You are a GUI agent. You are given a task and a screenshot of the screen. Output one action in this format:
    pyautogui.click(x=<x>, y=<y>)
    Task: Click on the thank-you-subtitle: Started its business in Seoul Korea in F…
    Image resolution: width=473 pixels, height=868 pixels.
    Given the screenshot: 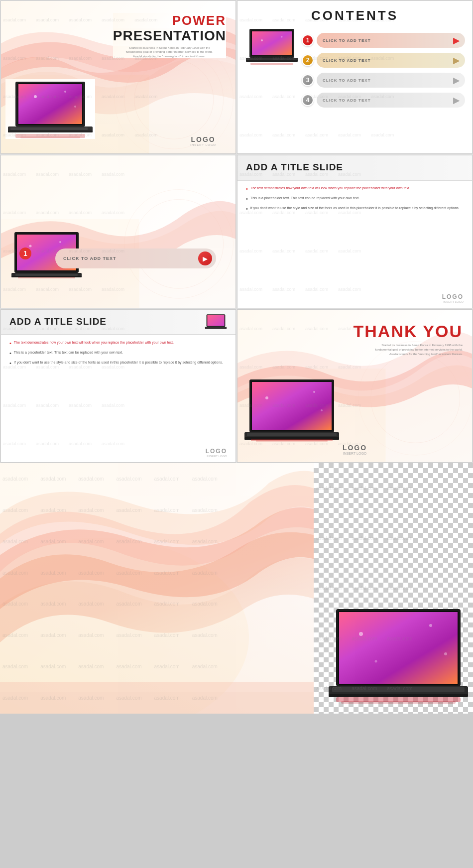 What is the action you would take?
    pyautogui.click(x=408, y=350)
    